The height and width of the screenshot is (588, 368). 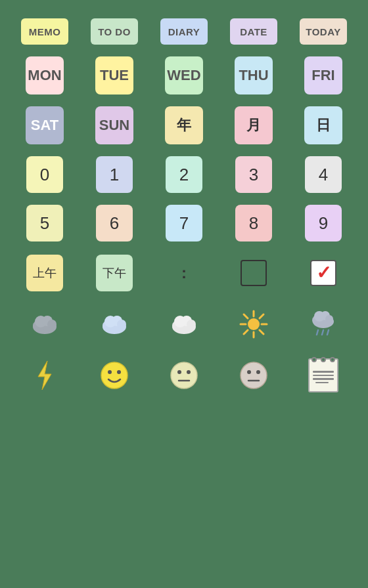 I want to click on white-cloud-icon, so click(x=184, y=324).